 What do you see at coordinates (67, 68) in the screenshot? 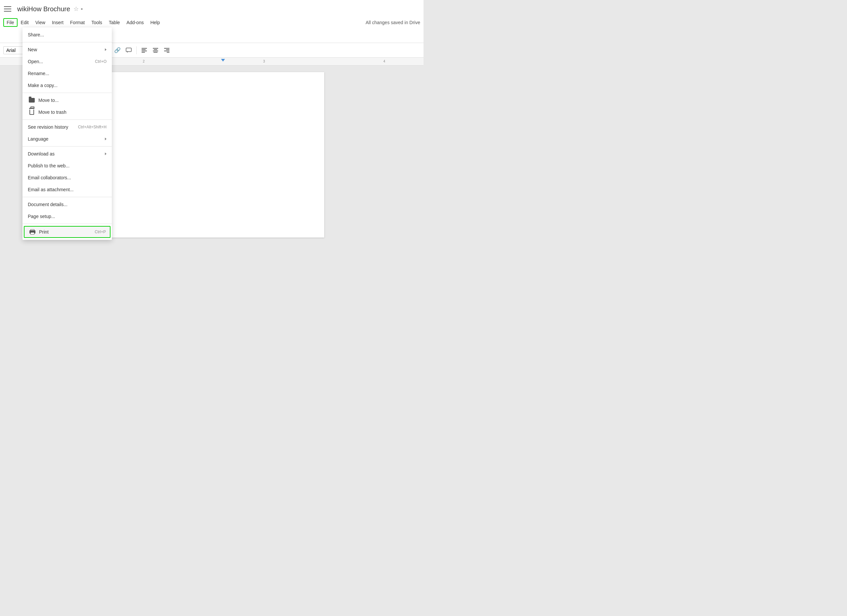
I see `dropdown-section-file-ops: New Open... Ctrl+O Rename... Make a copy…` at bounding box center [67, 68].